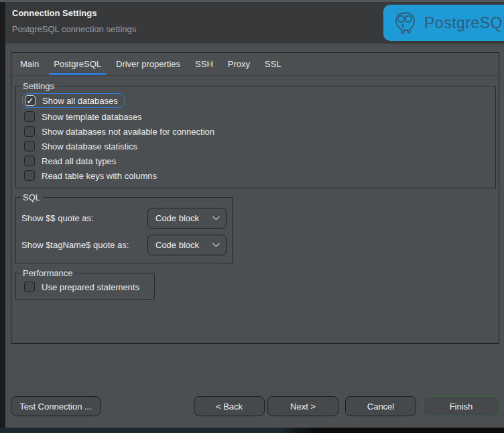  Describe the element at coordinates (85, 284) in the screenshot. I see `performance-group: Performance Use prepared statements` at that location.